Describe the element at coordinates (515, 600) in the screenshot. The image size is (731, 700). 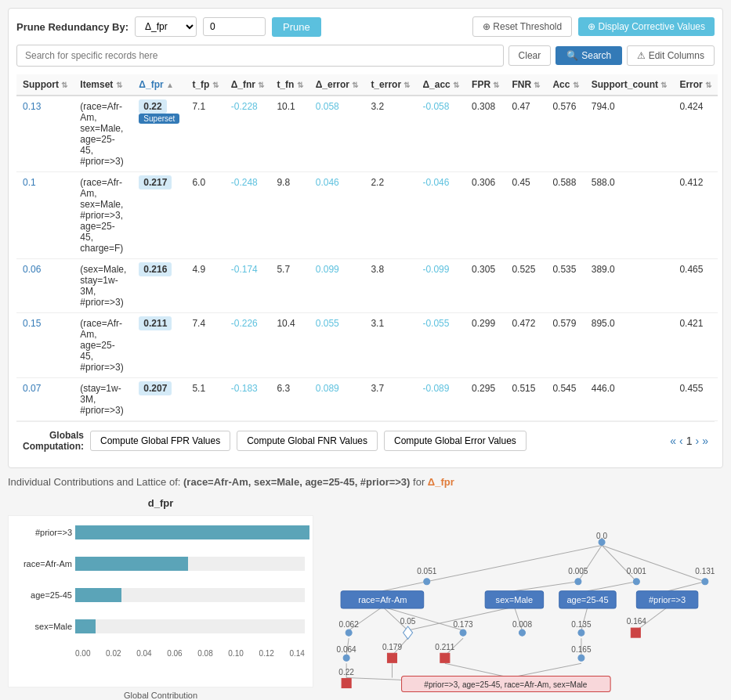
I see `svg-text: sex=Male` at that location.